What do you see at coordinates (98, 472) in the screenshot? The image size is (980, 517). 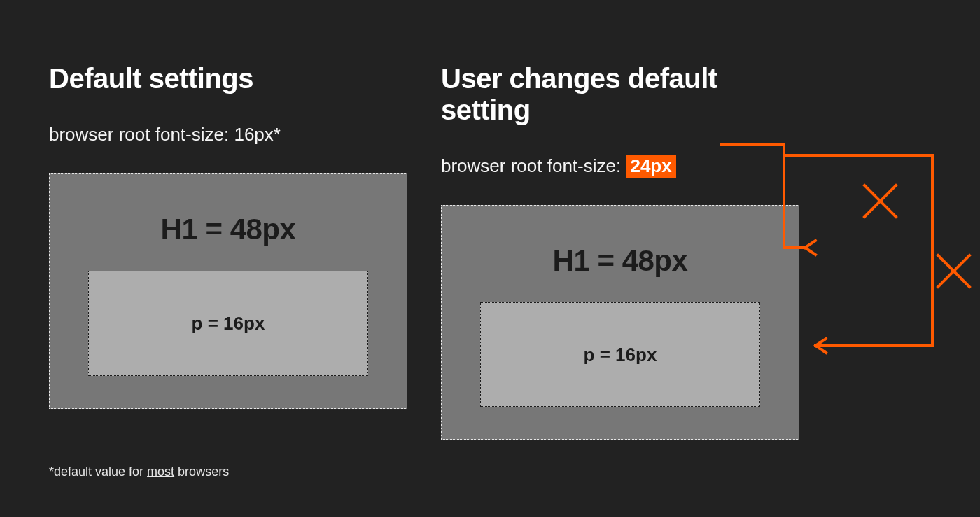 I see `footnote-prefix: *default value for` at bounding box center [98, 472].